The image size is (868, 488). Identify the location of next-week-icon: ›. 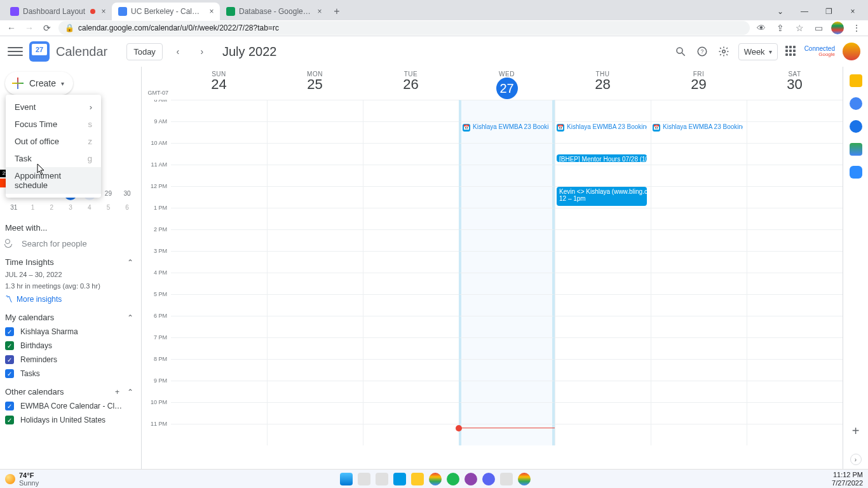
(202, 51).